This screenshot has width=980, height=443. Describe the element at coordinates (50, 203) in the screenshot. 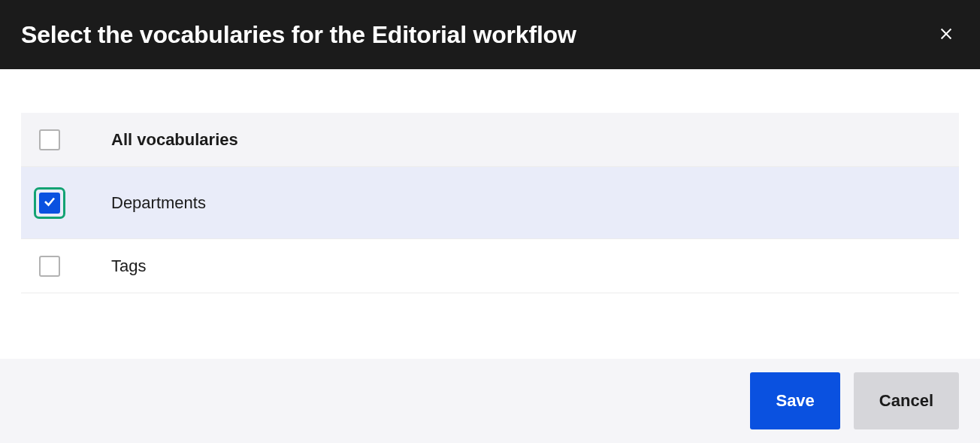

I see `checkbox-focus-ring` at that location.